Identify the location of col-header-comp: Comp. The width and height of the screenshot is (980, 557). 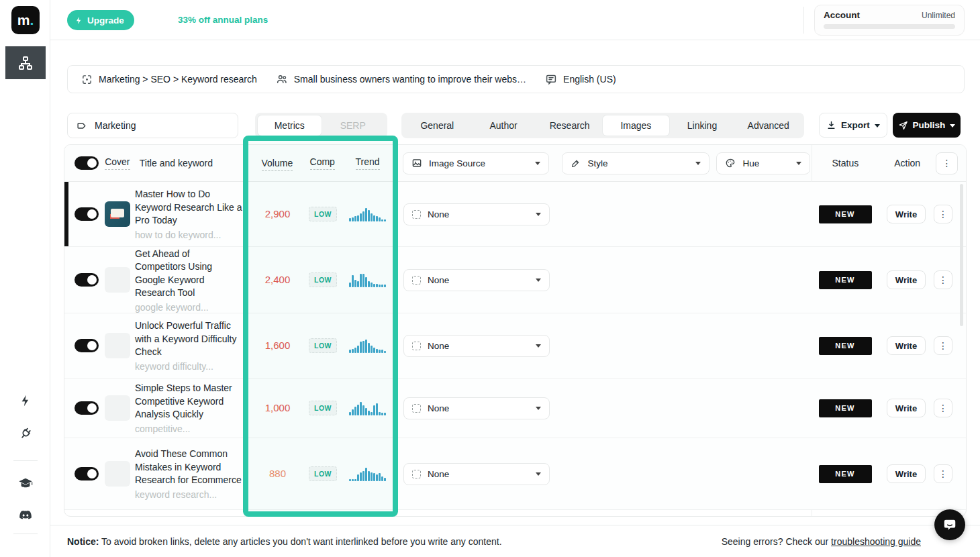
(322, 163).